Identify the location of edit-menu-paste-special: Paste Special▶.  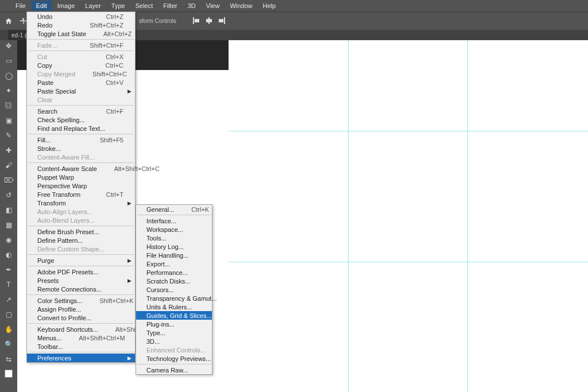
(81, 91).